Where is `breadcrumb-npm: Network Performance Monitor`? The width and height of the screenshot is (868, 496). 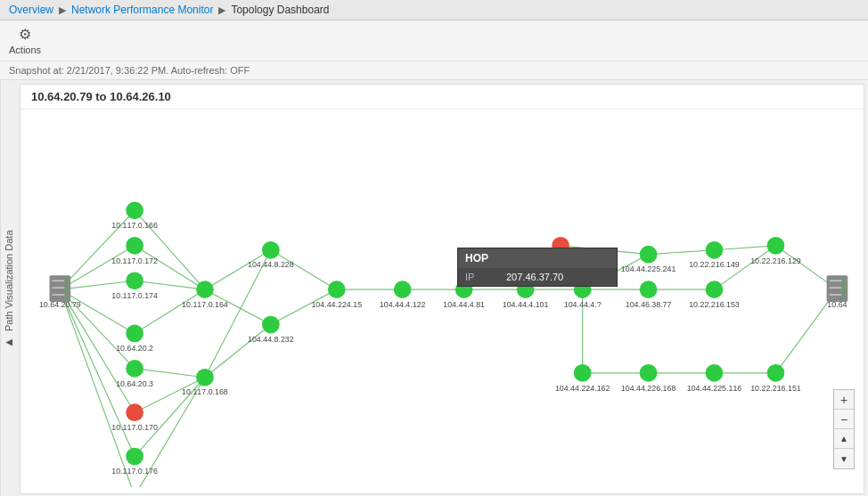 breadcrumb-npm: Network Performance Monitor is located at coordinates (143, 10).